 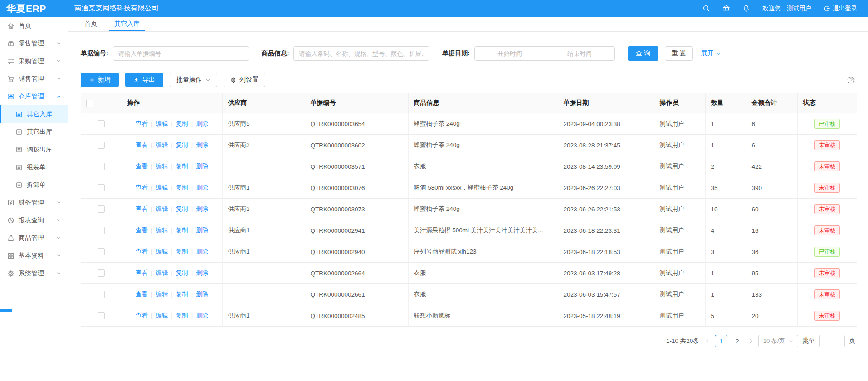 What do you see at coordinates (34, 44) in the screenshot?
I see `sidebar-item-retail-mgmt: 零售管理` at bounding box center [34, 44].